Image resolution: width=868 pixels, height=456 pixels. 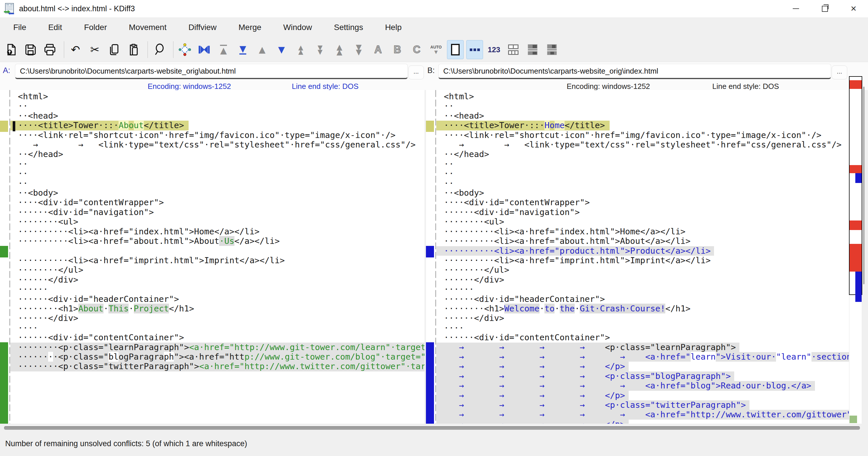 I want to click on window-title: about.html <-> index.html - KDiff3, so click(x=77, y=9).